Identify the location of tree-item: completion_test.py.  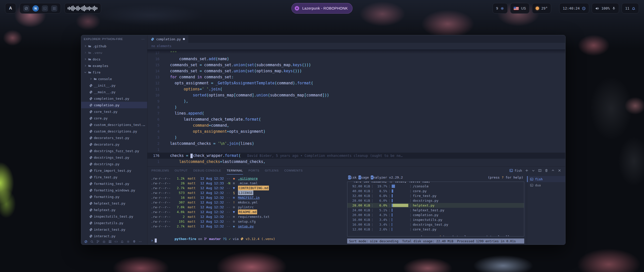
(114, 98).